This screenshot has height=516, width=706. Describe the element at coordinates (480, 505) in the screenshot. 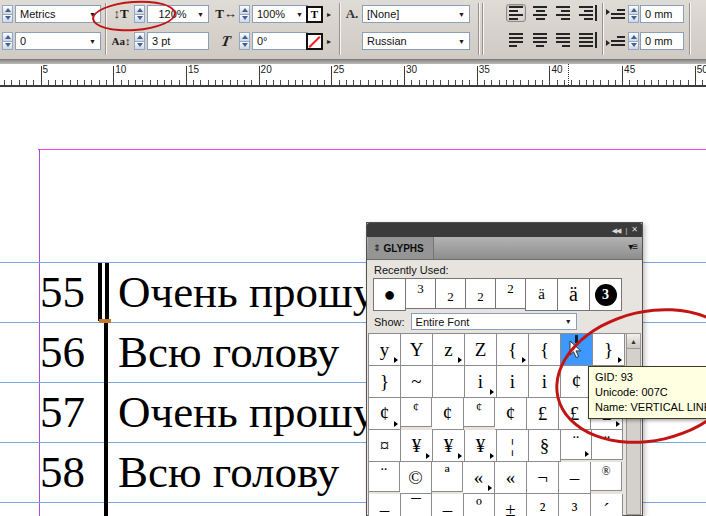

I see `glyph-cell: º` at that location.